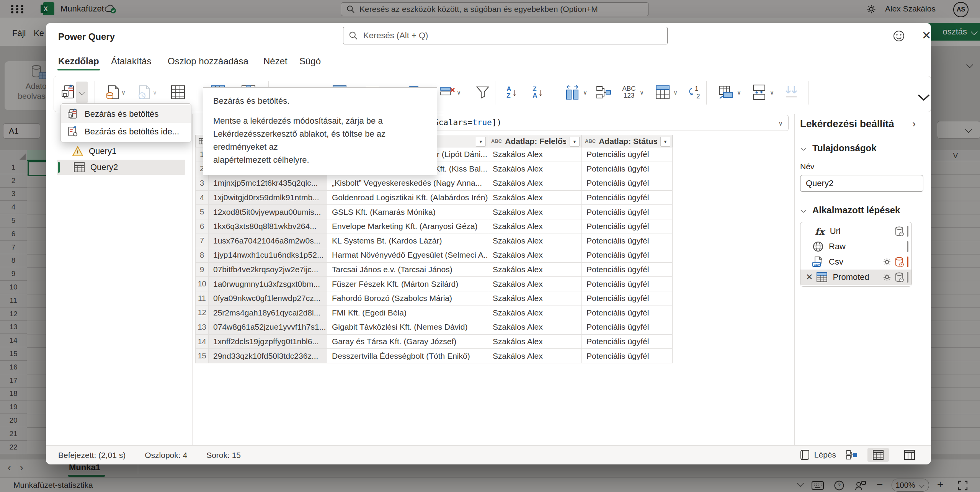  I want to click on close-and-load-button, so click(69, 92).